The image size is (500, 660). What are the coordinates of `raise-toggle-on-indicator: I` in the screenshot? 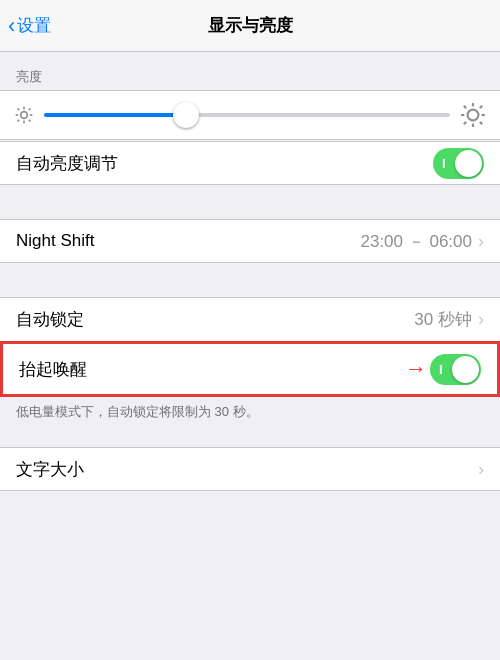 It's located at (441, 370).